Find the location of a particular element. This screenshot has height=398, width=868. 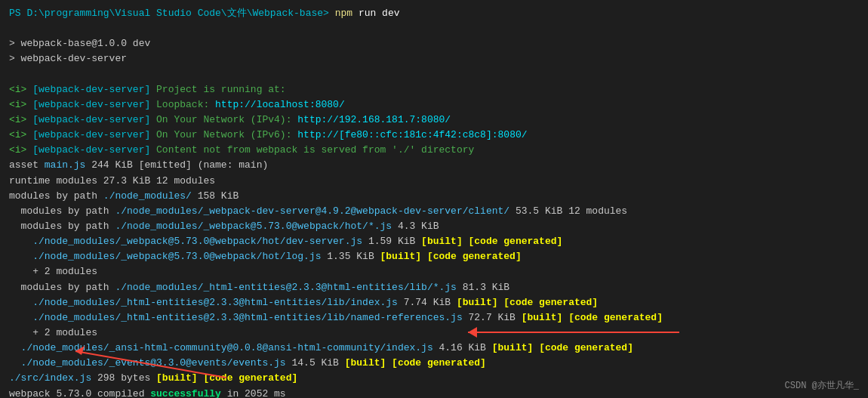

terminal-line: modules by path ./node_modules/_html-ent… is located at coordinates (434, 288).